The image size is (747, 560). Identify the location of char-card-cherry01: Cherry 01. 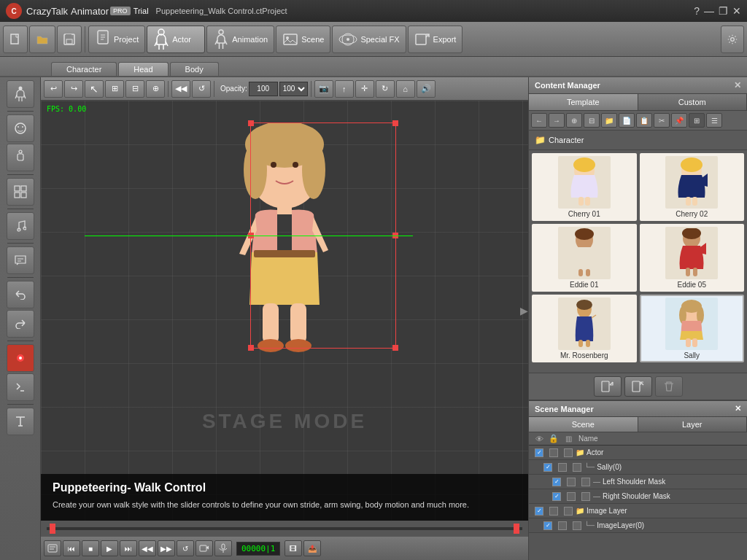
(584, 187).